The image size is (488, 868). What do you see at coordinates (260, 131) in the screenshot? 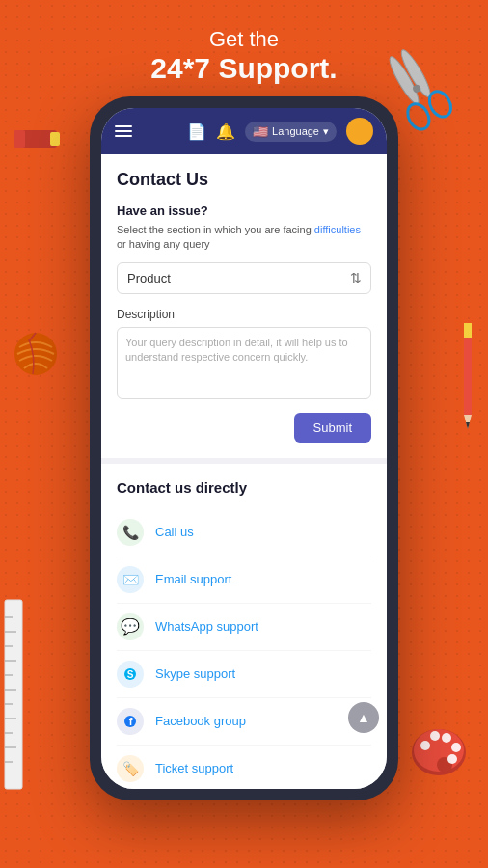
I see `flag-icon: 🇺🇸` at bounding box center [260, 131].